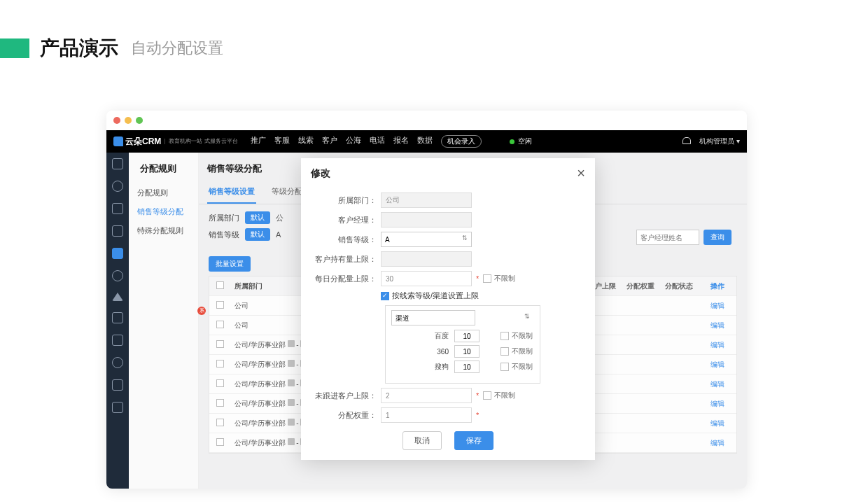 The image size is (847, 504). I want to click on th-weight: 分配权重, so click(640, 286).